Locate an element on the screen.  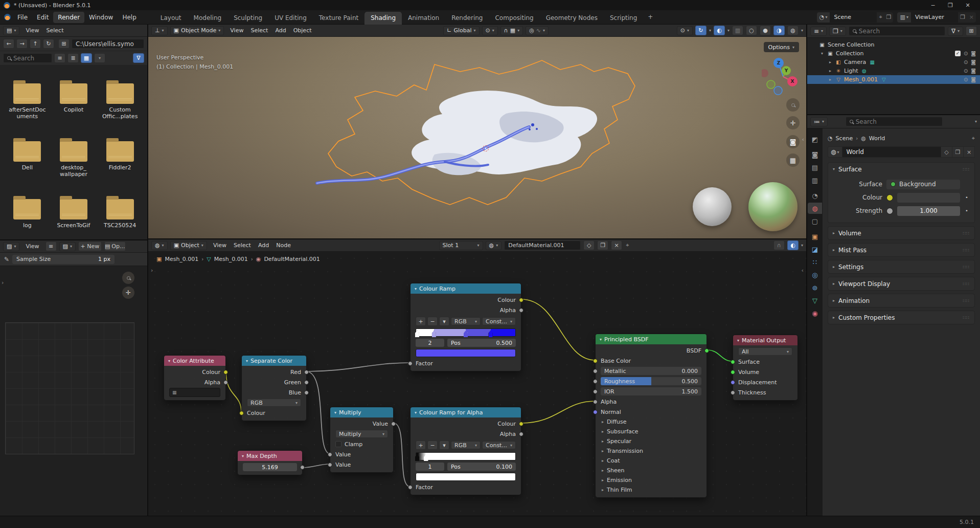
stop-position-field: Pos0.100 is located at coordinates (482, 467).